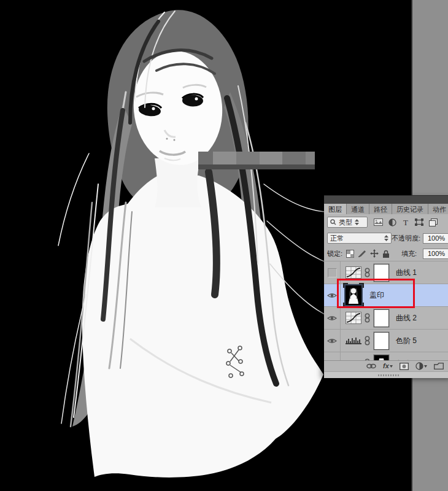  I want to click on smart-object-filter-icon, so click(433, 222).